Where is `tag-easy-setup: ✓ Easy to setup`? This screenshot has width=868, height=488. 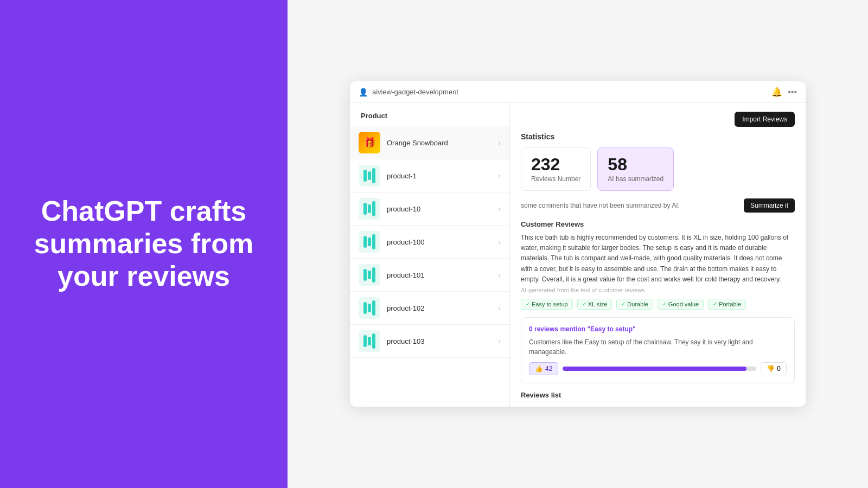
tag-easy-setup: ✓ Easy to setup is located at coordinates (547, 304).